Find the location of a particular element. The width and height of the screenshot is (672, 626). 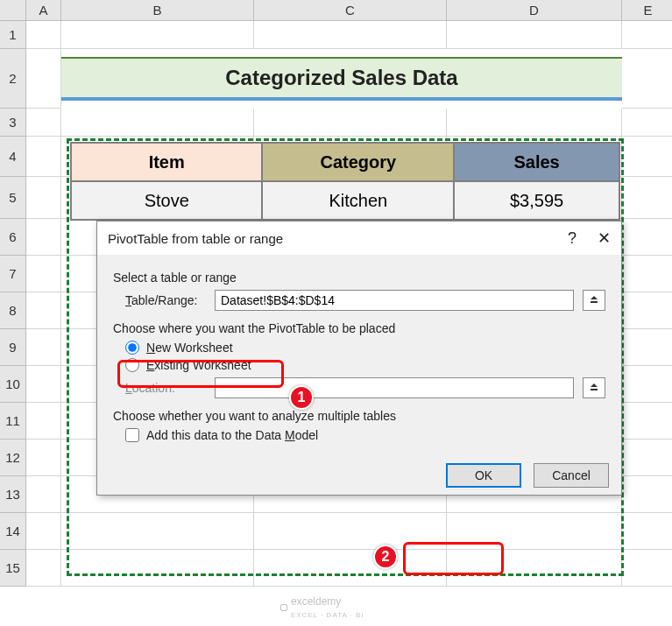

row-header-4: 4 is located at coordinates (13, 157).